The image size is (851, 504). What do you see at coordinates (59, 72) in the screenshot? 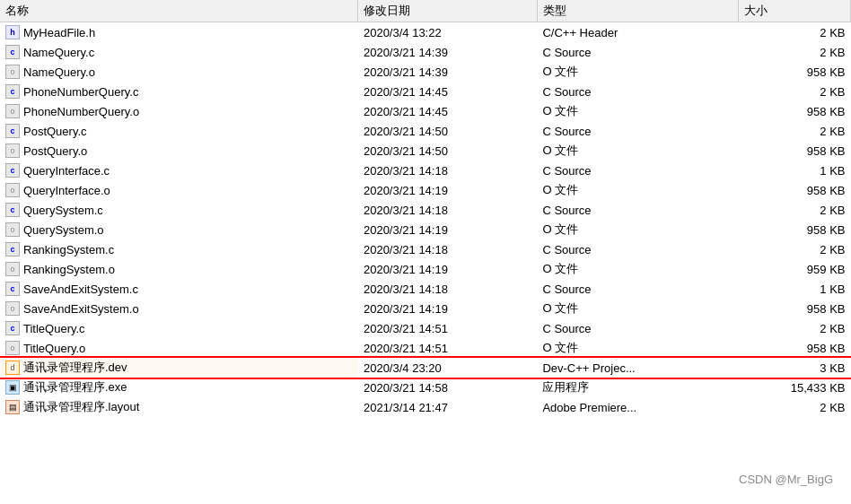
I see `file-name-text: NameQuery.o` at bounding box center [59, 72].